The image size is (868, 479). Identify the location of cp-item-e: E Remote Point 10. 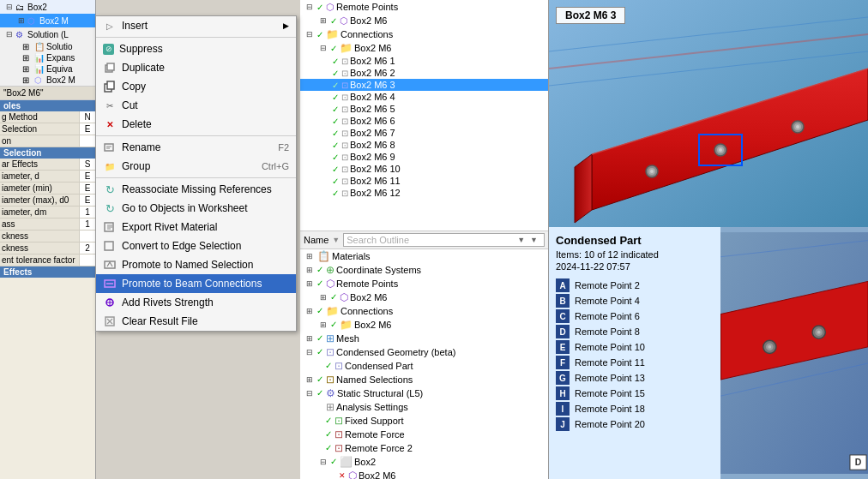
(635, 347).